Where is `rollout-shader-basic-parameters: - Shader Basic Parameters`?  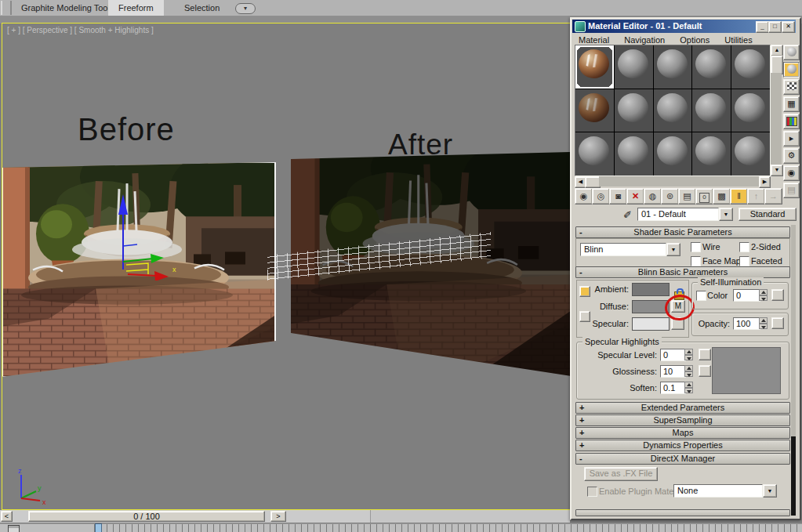
rollout-shader-basic-parameters: - Shader Basic Parameters is located at coordinates (683, 232).